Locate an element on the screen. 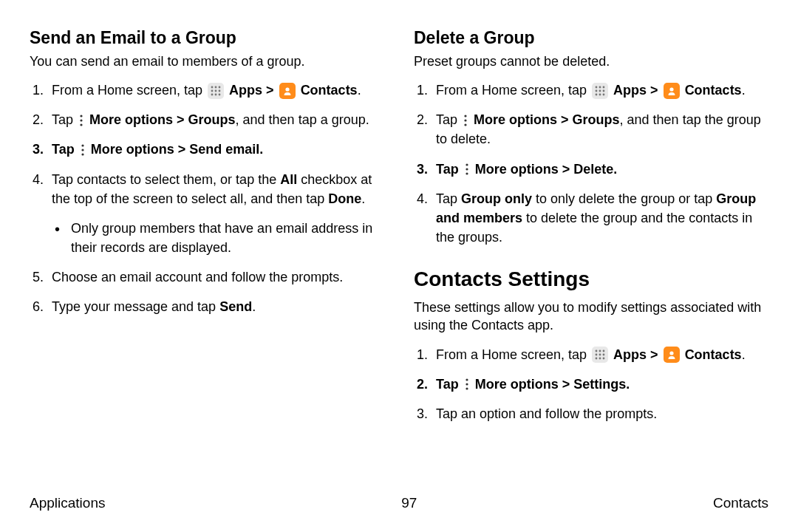 Image resolution: width=798 pixels, height=532 pixels. list-item: Tap contacts to select them, or tap the … is located at coordinates (207, 214).